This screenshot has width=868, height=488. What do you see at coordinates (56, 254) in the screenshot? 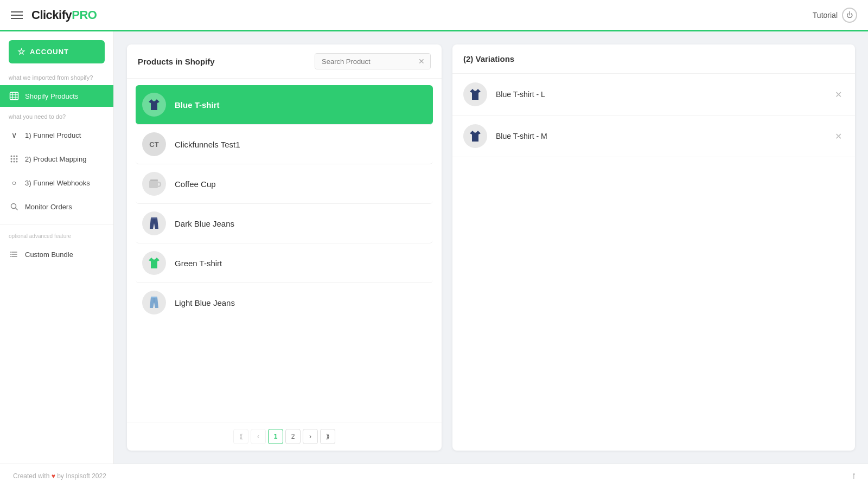
I see `sidebar-item-custom-bundle: Custom Bundle` at bounding box center [56, 254].